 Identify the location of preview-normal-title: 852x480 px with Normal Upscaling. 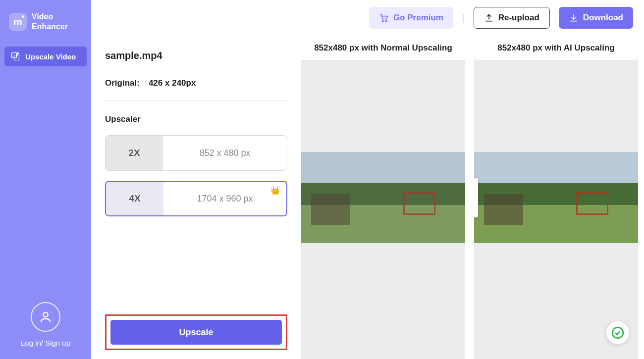
(383, 48).